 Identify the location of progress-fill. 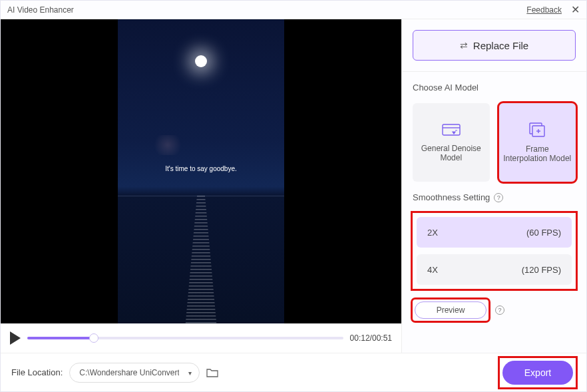
(61, 338).